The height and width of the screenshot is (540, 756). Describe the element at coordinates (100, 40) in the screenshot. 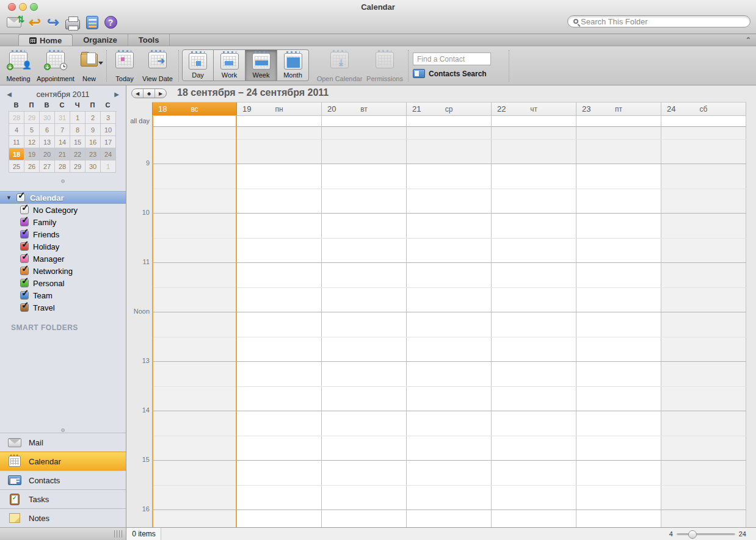

I see `tab-organize: Organize` at that location.